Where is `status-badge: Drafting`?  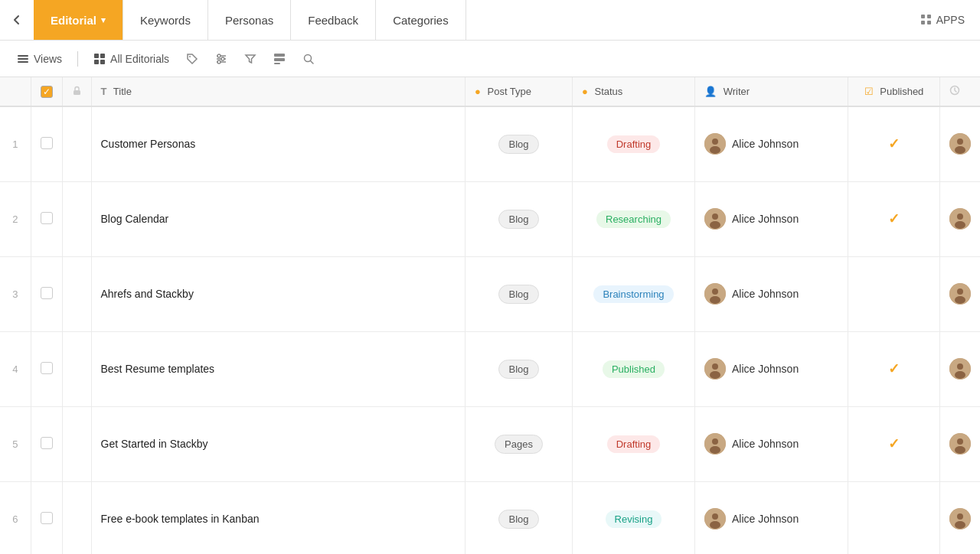
status-badge: Drafting is located at coordinates (634, 144).